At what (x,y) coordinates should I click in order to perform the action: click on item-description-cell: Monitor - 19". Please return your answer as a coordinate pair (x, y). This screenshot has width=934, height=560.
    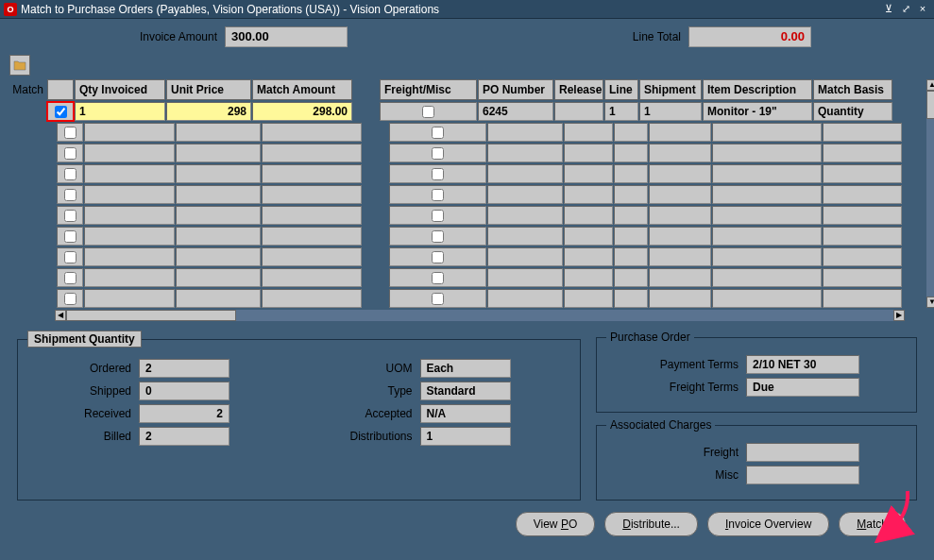
    Looking at the image, I should click on (757, 111).